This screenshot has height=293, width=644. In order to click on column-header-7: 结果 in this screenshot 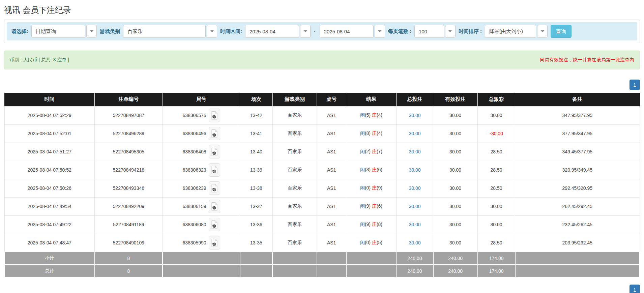, I will do `click(372, 99)`.